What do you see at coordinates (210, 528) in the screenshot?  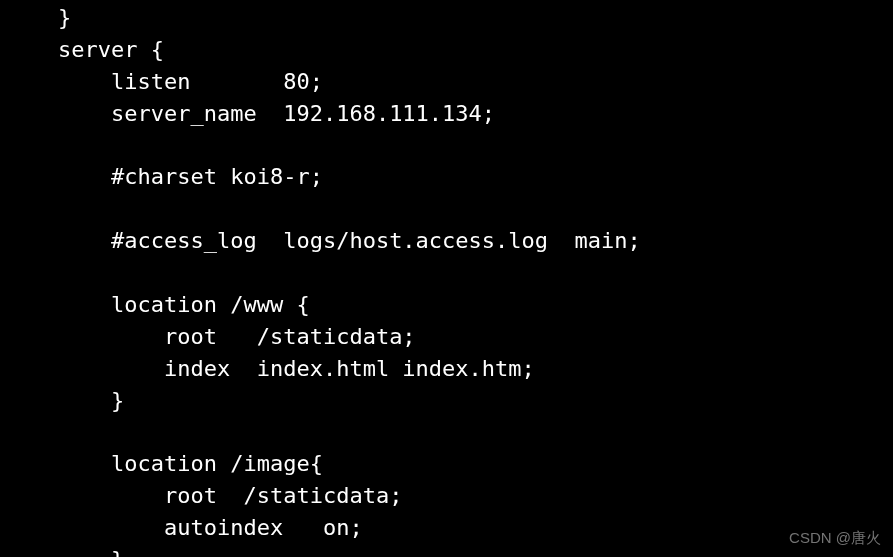 I see `code-line: autoindex on;` at bounding box center [210, 528].